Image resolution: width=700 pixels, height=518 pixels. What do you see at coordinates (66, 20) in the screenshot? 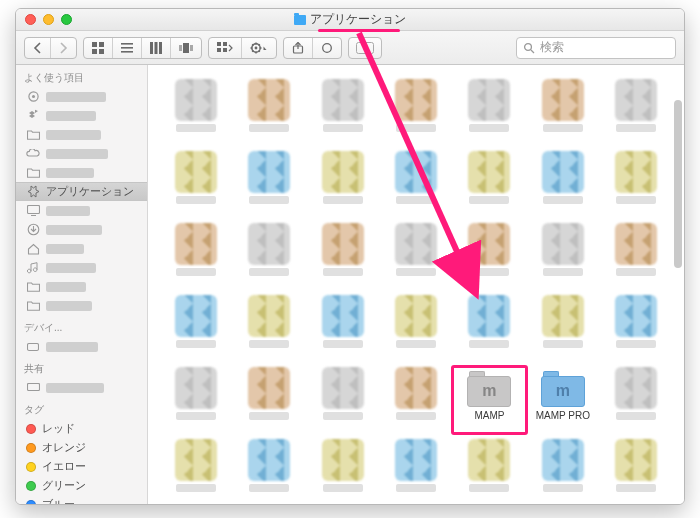
I see `zoom-button` at bounding box center [66, 20].